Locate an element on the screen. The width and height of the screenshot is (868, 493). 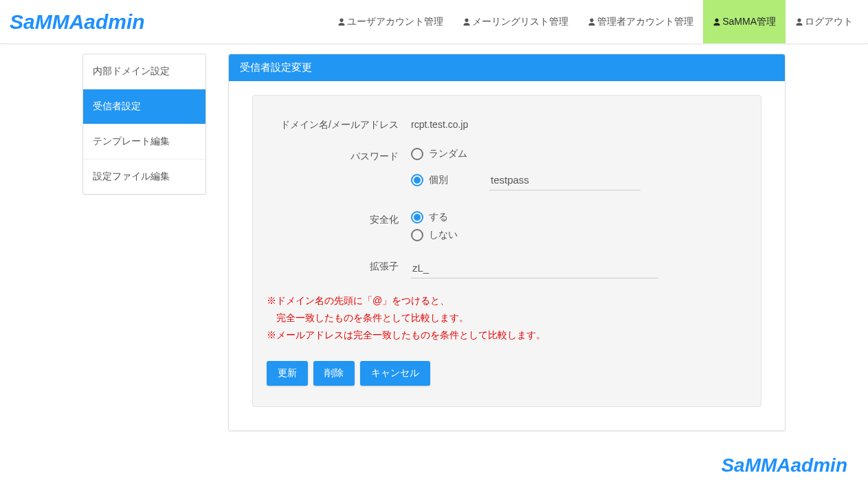
sidebar-item-0: 内部ドメイン設定 is located at coordinates (144, 72).